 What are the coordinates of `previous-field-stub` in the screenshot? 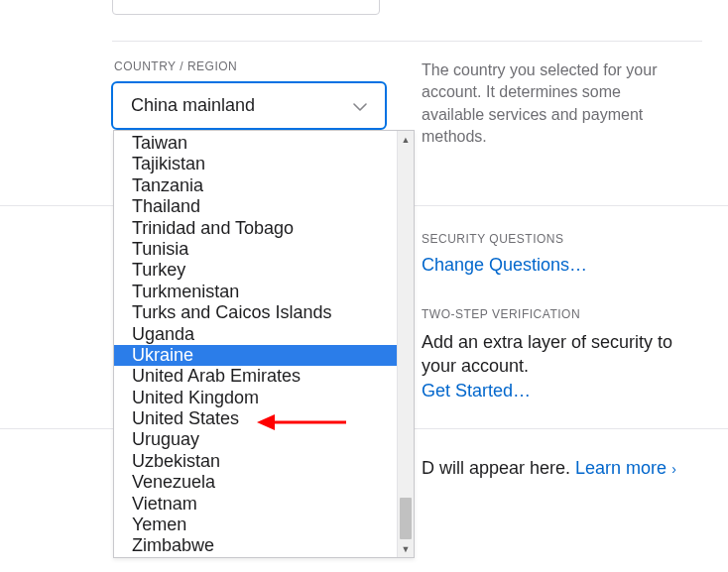 It's located at (246, 8).